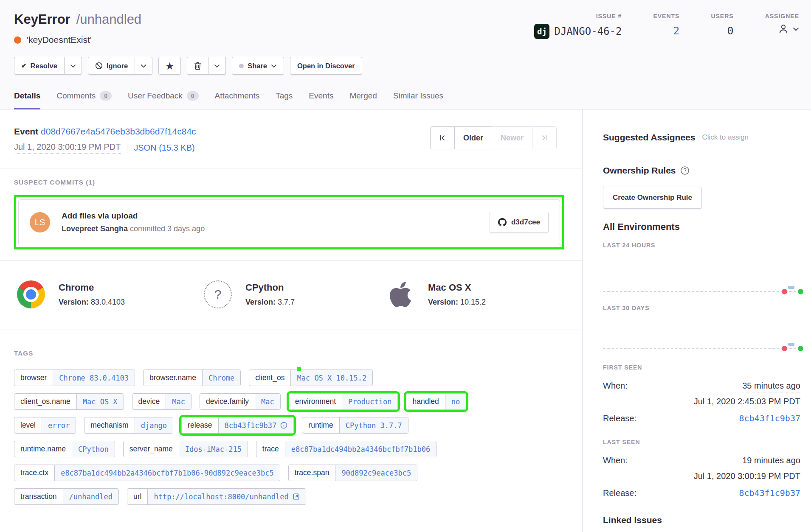  Describe the element at coordinates (228, 100) in the screenshot. I see `issue-tabs: Details Comments 0 User Feedback 0 Attac…` at that location.